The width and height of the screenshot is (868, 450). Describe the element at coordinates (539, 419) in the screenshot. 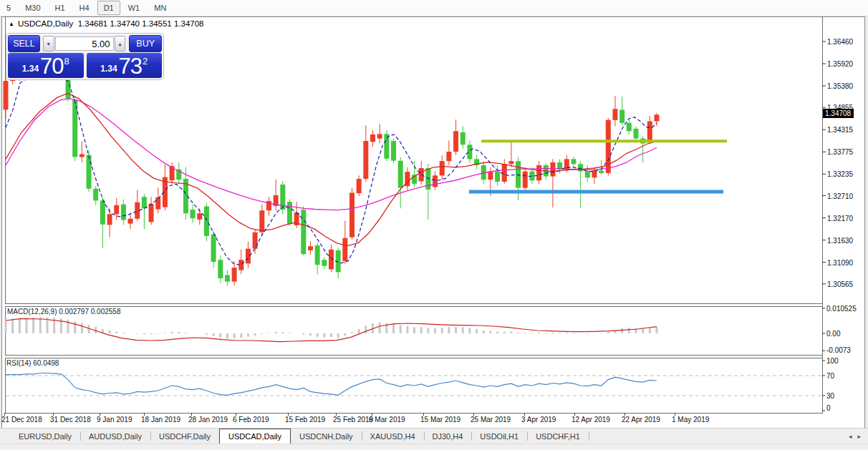

I see `date-axis-label: 3 Apr 2019` at that location.